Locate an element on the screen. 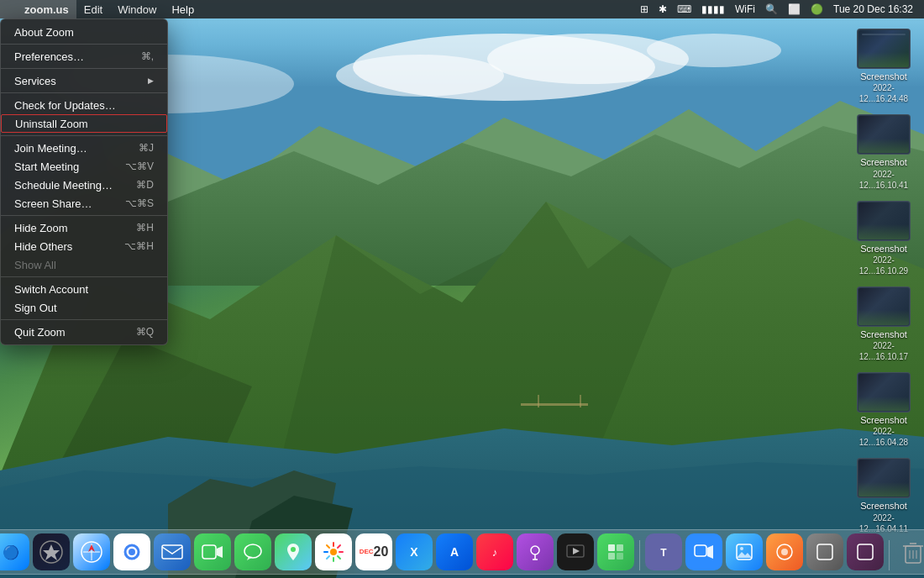 This screenshot has height=578, width=924. dock-pastel is located at coordinates (785, 552).